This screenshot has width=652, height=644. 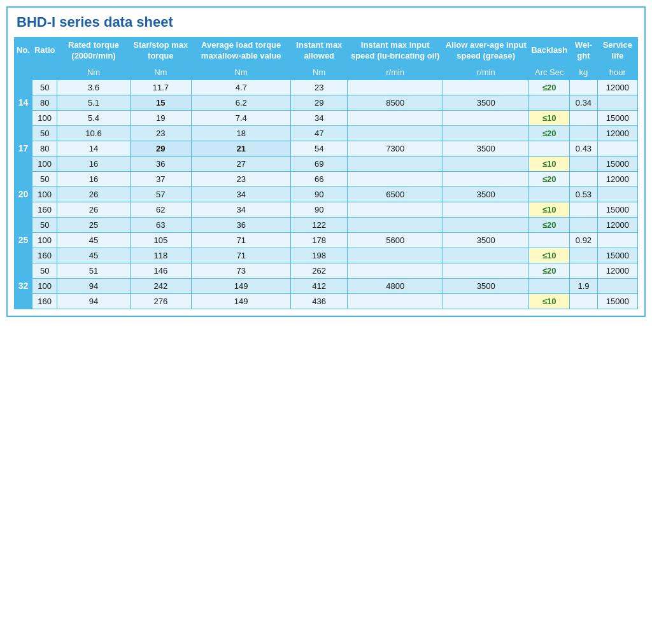 What do you see at coordinates (326, 240) in the screenshot?
I see `table-row: 1004510571178560035000.92` at bounding box center [326, 240].